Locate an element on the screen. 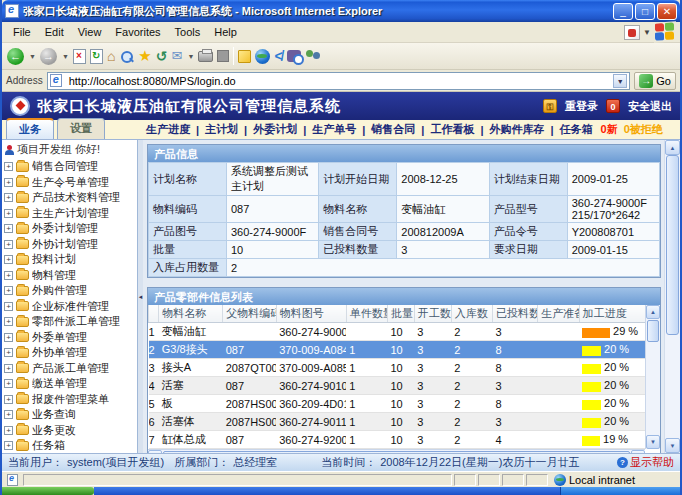 The image size is (682, 495). sidebar-item-5: +外协计划管理 is located at coordinates (70, 245).